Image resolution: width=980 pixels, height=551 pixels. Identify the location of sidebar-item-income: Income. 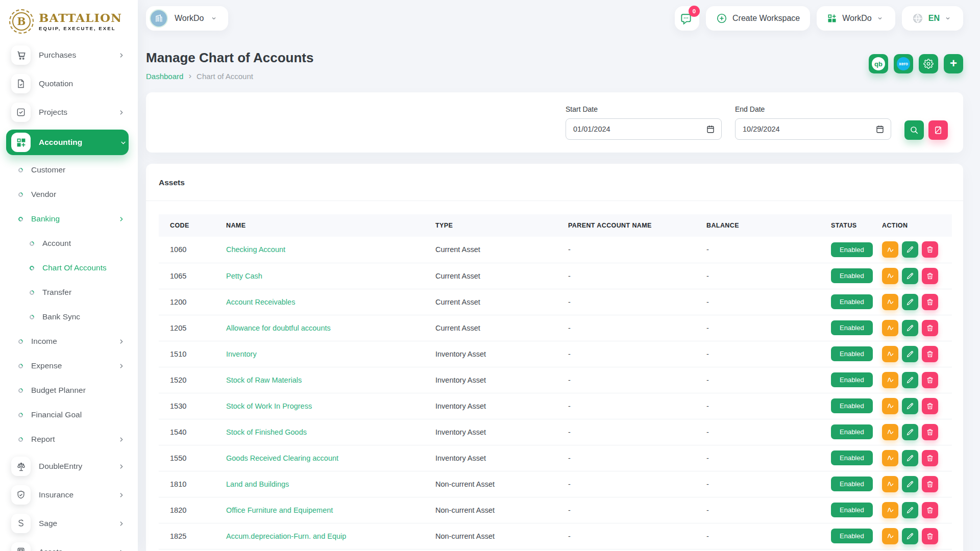
(67, 341).